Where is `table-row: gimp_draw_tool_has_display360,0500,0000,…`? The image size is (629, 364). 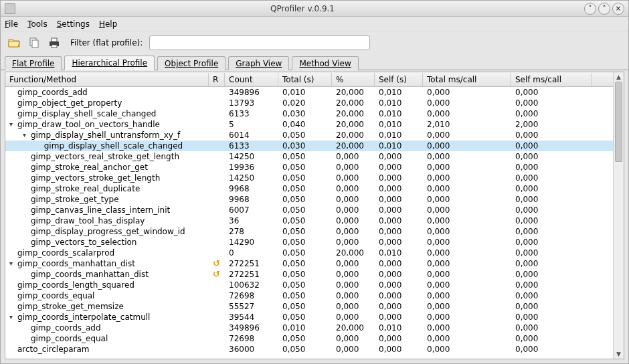
table-row: gimp_draw_tool_has_display360,0500,0000,… is located at coordinates (309, 221).